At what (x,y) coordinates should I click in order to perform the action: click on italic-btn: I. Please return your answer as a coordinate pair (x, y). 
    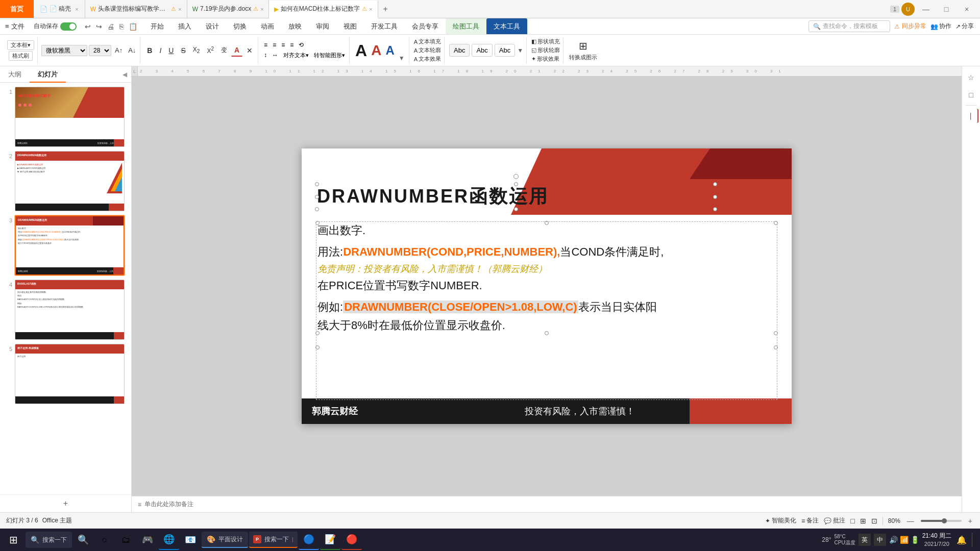
    Looking at the image, I should click on (160, 51).